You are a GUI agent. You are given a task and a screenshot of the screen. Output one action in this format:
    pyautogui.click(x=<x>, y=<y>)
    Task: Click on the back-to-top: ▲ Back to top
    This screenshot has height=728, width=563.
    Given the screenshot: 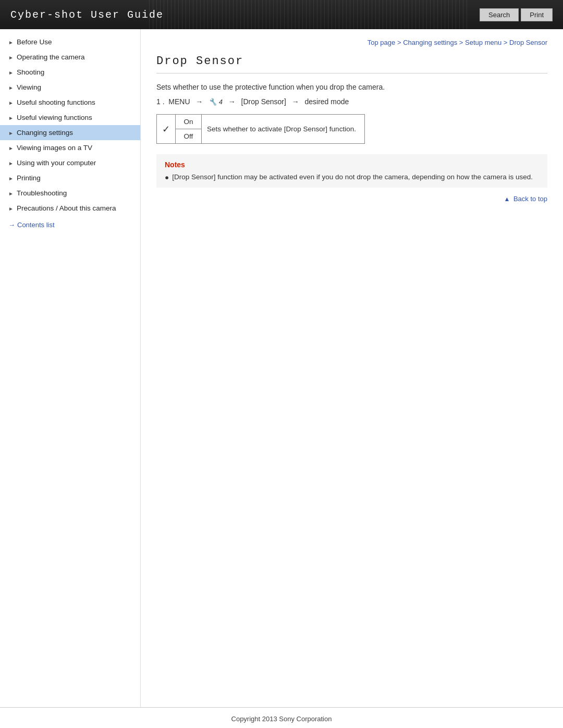 What is the action you would take?
    pyautogui.click(x=352, y=197)
    